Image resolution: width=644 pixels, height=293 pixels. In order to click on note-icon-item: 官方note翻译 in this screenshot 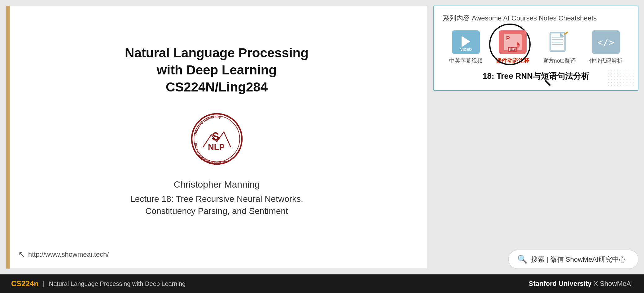, I will do `click(559, 47)`.